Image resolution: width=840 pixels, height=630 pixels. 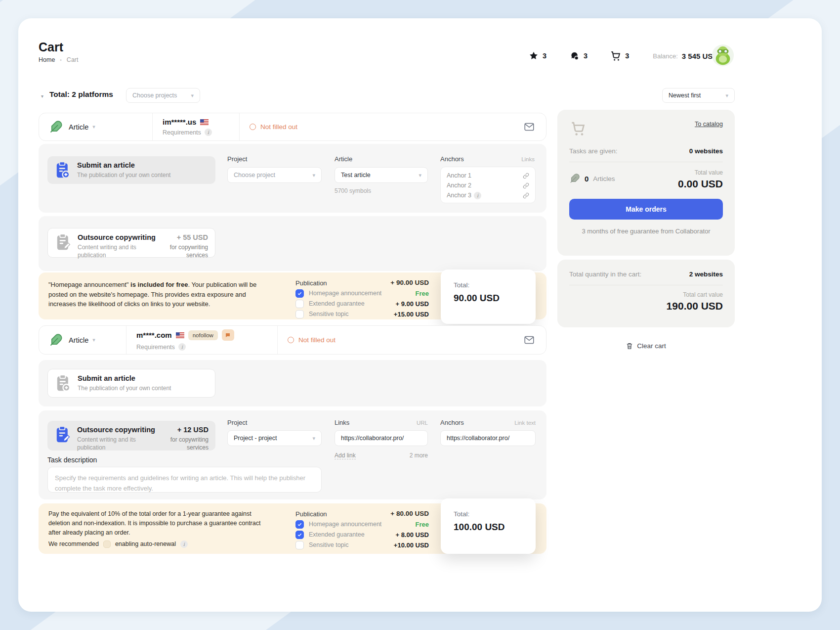 What do you see at coordinates (646, 209) in the screenshot?
I see `make-orders-button: Make orders` at bounding box center [646, 209].